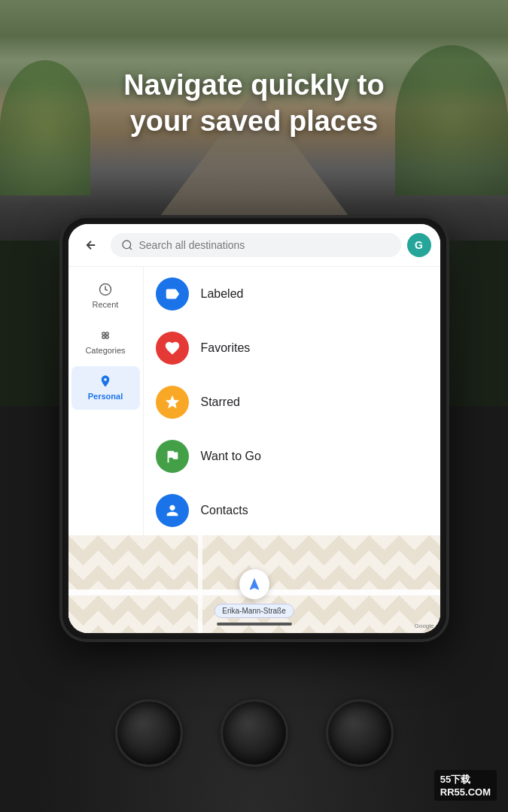 This screenshot has height=812, width=508. What do you see at coordinates (127, 245) in the screenshot?
I see `search-icon` at bounding box center [127, 245].